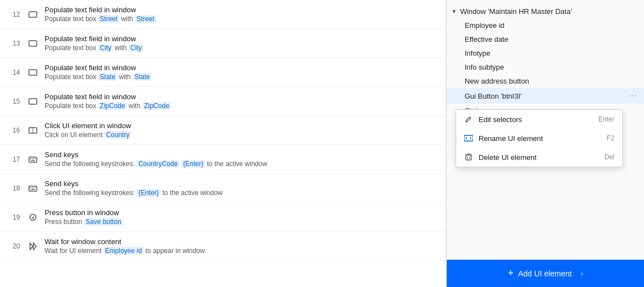 This screenshot has height=287, width=644. Describe the element at coordinates (118, 135) in the screenshot. I see `tag1: Country` at that location.